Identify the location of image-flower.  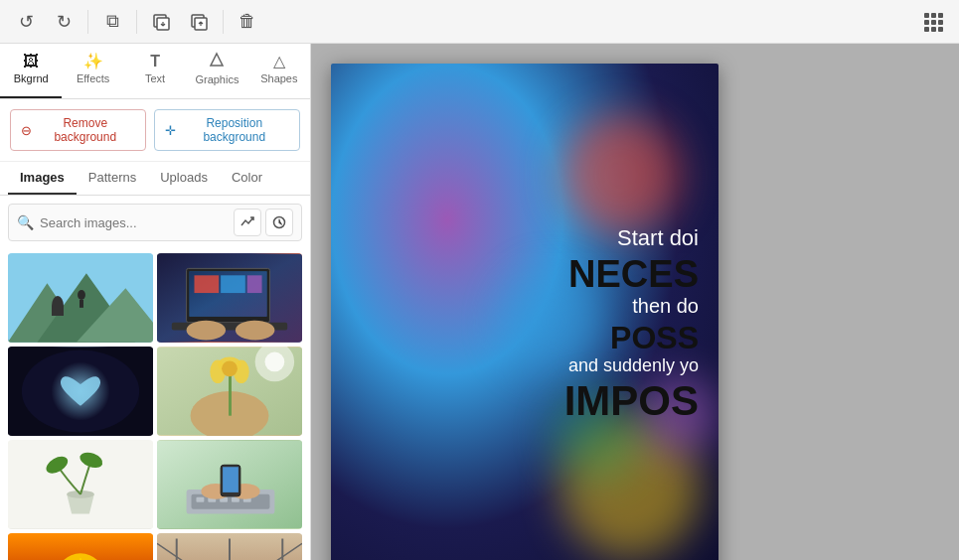
(230, 391).